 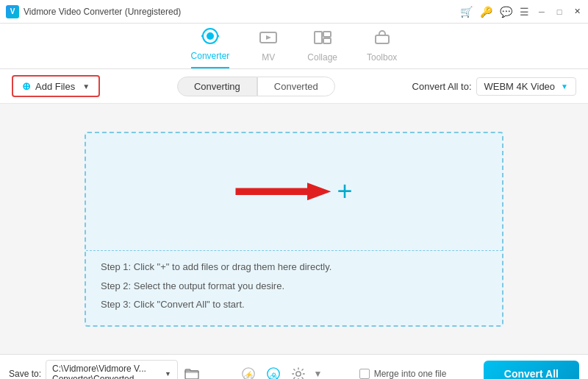 I want to click on step-1-text: Step 1: Click "+" to add files or drag t…, so click(x=294, y=267).